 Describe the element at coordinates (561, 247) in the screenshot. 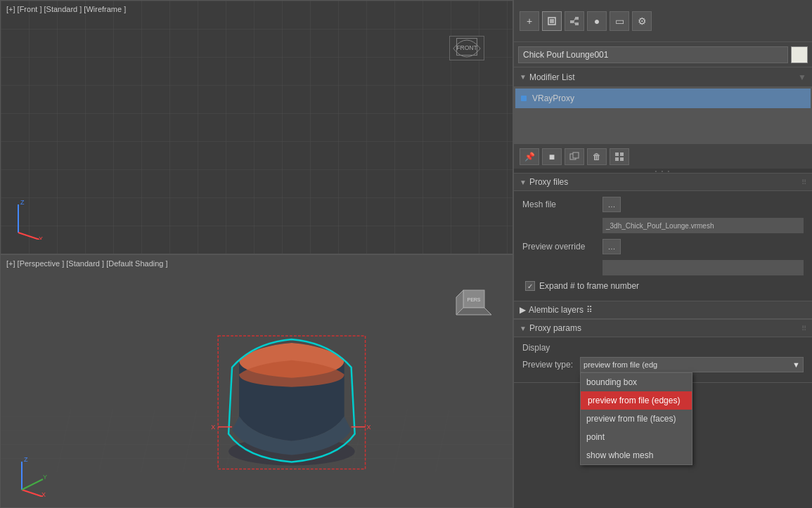

I see `preview-override-label: Preview override` at that location.